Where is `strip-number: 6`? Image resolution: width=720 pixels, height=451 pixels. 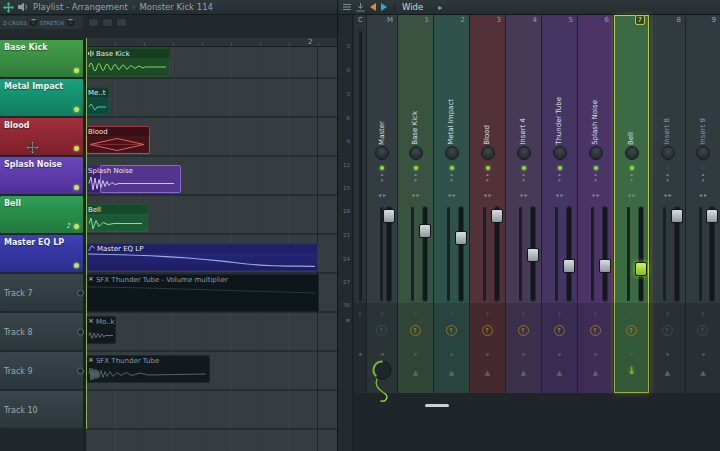 strip-number: 6 is located at coordinates (594, 21).